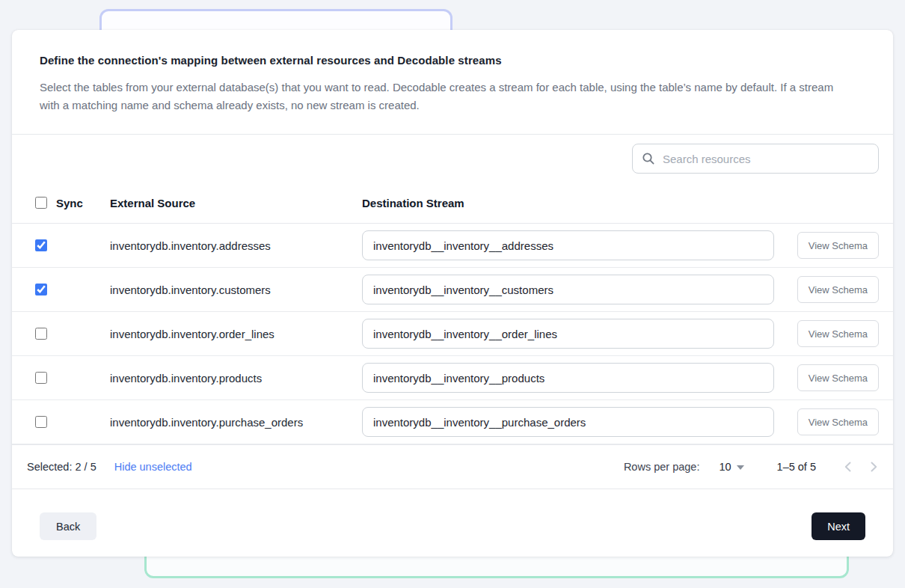 Image resolution: width=905 pixels, height=588 pixels. What do you see at coordinates (452, 159) in the screenshot?
I see `search-row` at bounding box center [452, 159].